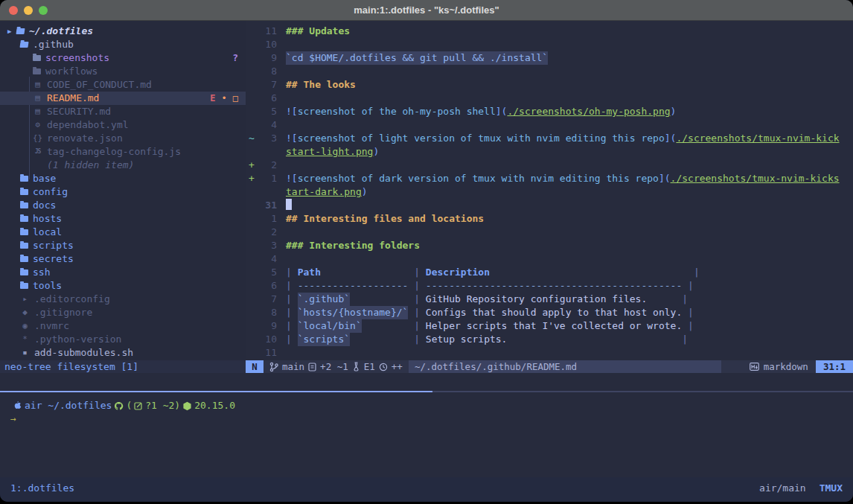 This screenshot has width=853, height=504. I want to click on tree-item-label: workflows, so click(71, 71).